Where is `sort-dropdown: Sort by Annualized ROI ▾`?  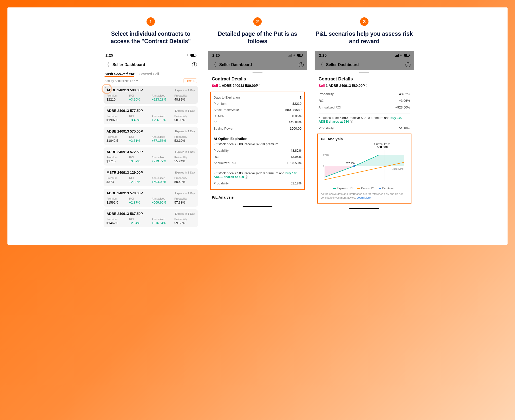
sort-dropdown: Sort by Annualized ROI ▾ is located at coordinates (121, 81).